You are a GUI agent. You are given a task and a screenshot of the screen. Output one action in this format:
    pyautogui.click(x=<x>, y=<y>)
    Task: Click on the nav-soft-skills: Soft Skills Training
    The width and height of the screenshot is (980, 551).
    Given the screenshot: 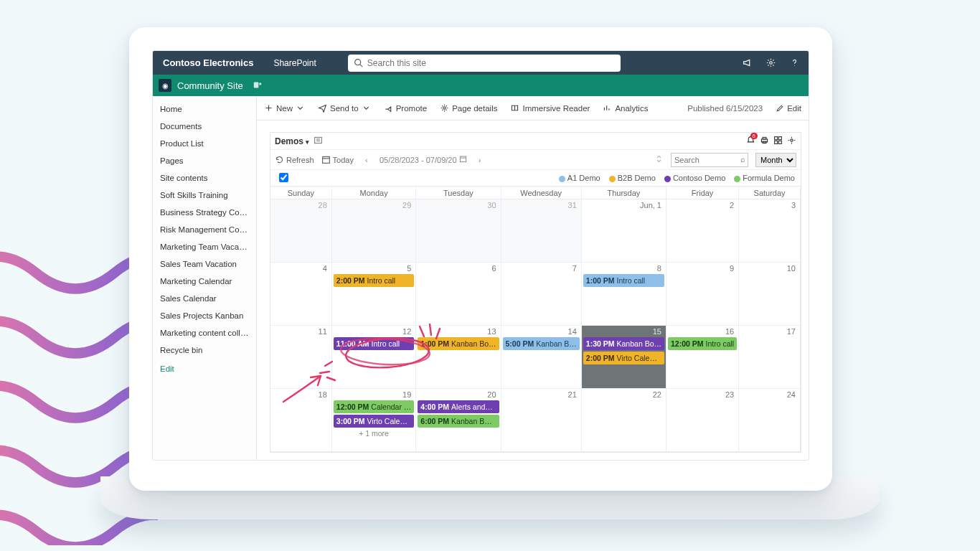 What is the action you would take?
    pyautogui.click(x=204, y=195)
    